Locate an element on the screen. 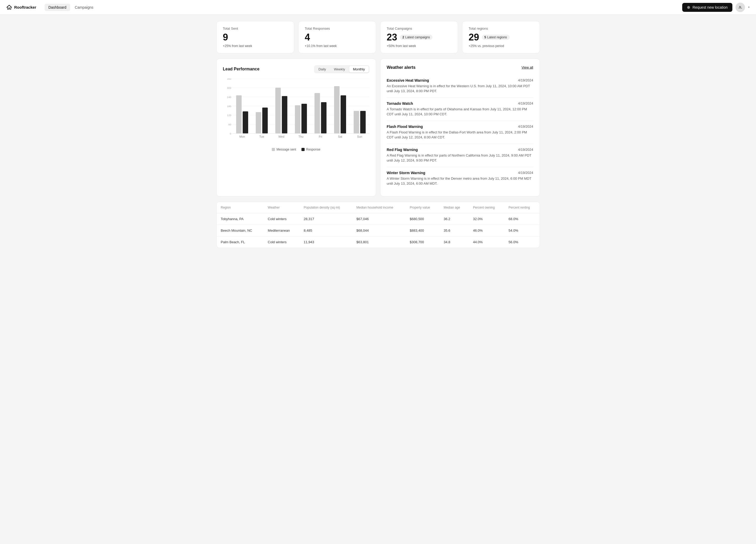 Image resolution: width=756 pixels, height=544 pixels. location-icon: ⊕ is located at coordinates (689, 7).